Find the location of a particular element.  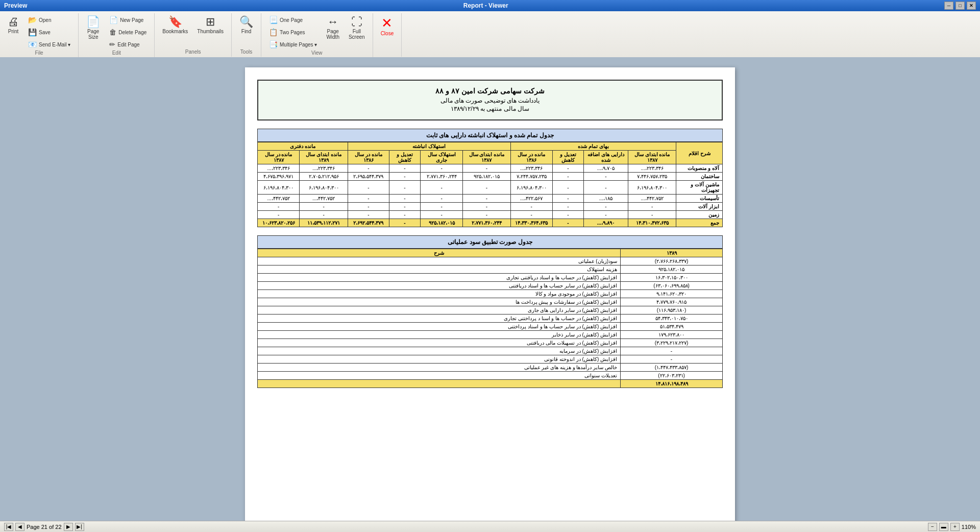

toolbar-group-panels: 🔖 Bookmarks ⊞ Thumbnails Panels is located at coordinates (193, 35).